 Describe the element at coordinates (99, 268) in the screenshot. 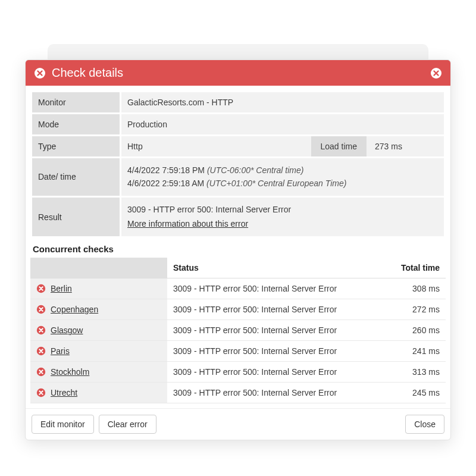

I see `col-location` at that location.